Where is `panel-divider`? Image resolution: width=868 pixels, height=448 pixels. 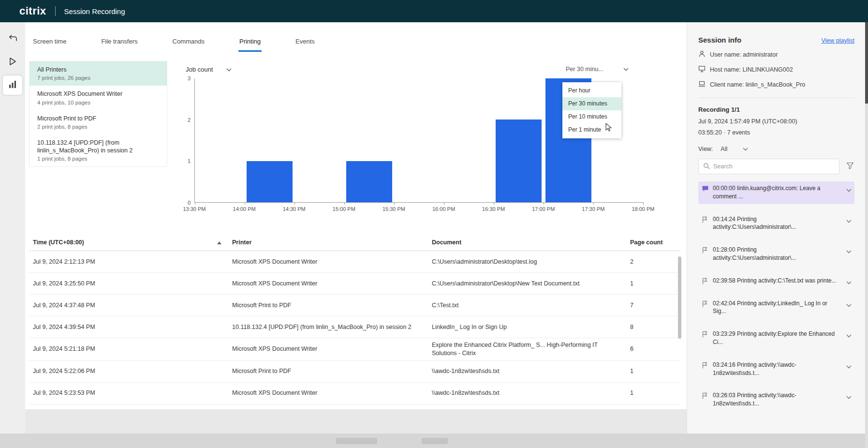 panel-divider is located at coordinates (777, 98).